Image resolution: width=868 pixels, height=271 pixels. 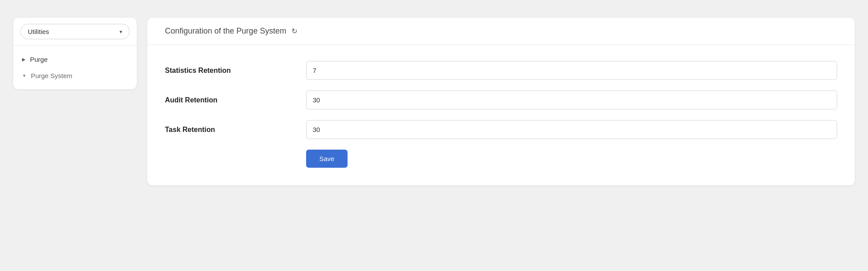 What do you see at coordinates (327, 159) in the screenshot?
I see `save-button: Save` at bounding box center [327, 159].